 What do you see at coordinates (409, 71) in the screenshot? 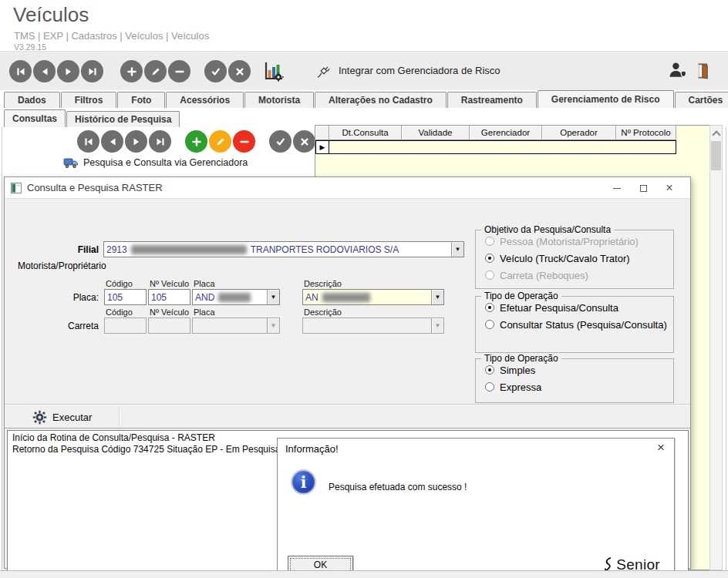
I see `integrate-risk-manager: Integrar com Gerenciadora de Risco` at bounding box center [409, 71].